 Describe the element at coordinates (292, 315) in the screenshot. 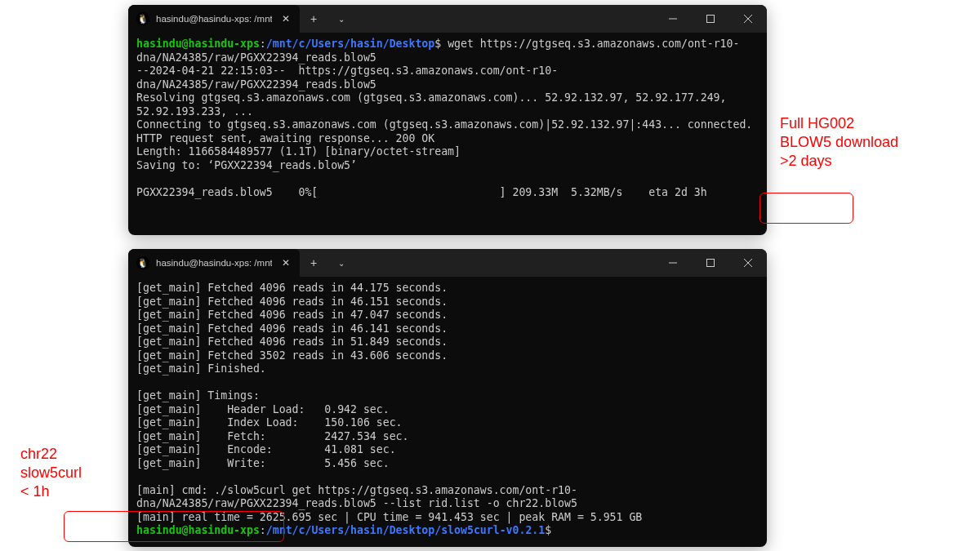

I see `output-line: [get_main] Fetched 4096 reads in 47.047 …` at that location.